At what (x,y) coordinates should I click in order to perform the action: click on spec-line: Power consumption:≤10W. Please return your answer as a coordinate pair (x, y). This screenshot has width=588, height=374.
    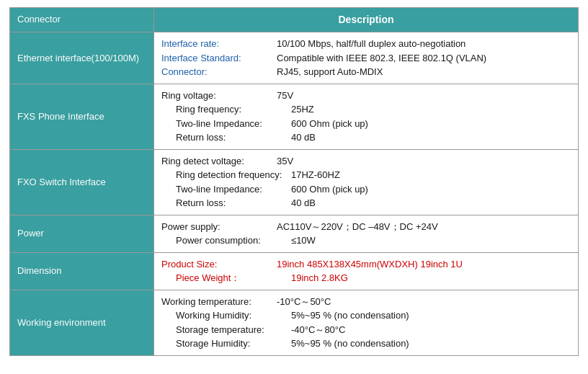
    Looking at the image, I should click on (373, 241).